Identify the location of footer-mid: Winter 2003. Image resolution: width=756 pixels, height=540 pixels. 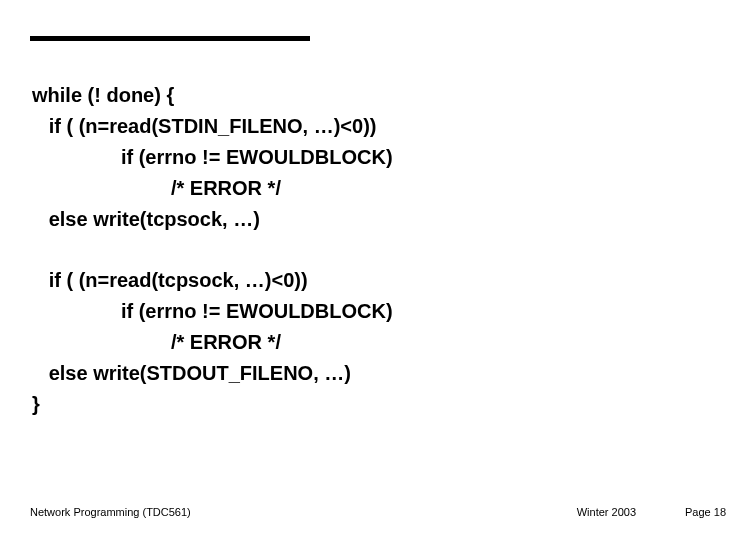
(606, 512).